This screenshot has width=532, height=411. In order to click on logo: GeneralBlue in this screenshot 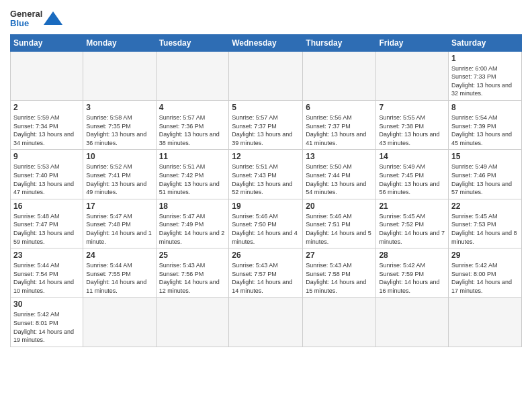, I will do `click(36, 19)`.